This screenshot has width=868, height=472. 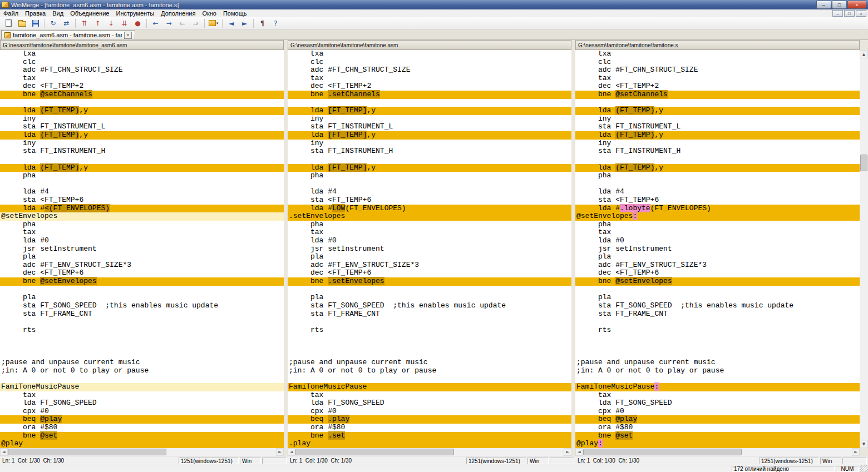 What do you see at coordinates (838, 13) in the screenshot?
I see `mdi-minimize-button: –` at bounding box center [838, 13].